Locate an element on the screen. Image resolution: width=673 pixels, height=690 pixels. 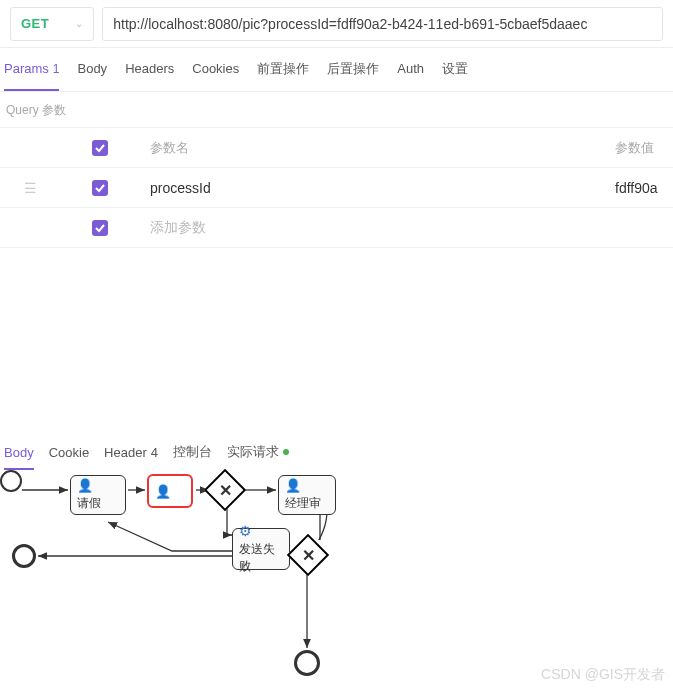
param-row: ☰ processId fdff90a is located at coordinates (336, 188).